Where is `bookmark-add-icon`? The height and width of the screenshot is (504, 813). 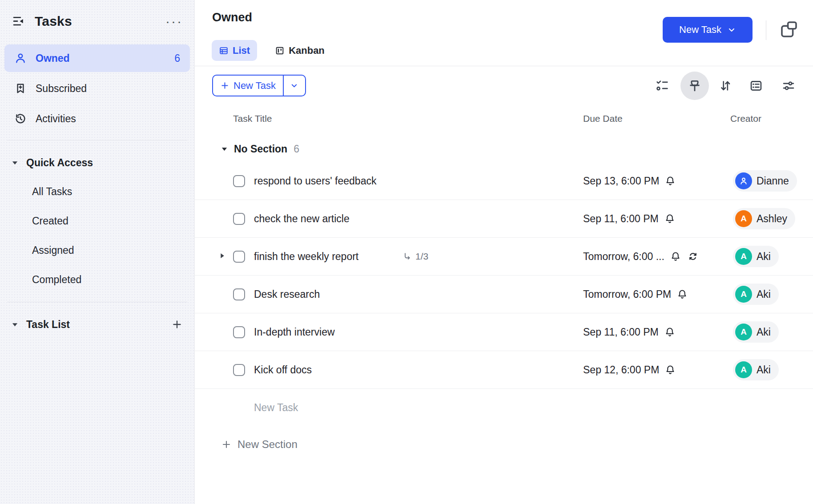
bookmark-add-icon is located at coordinates (20, 88).